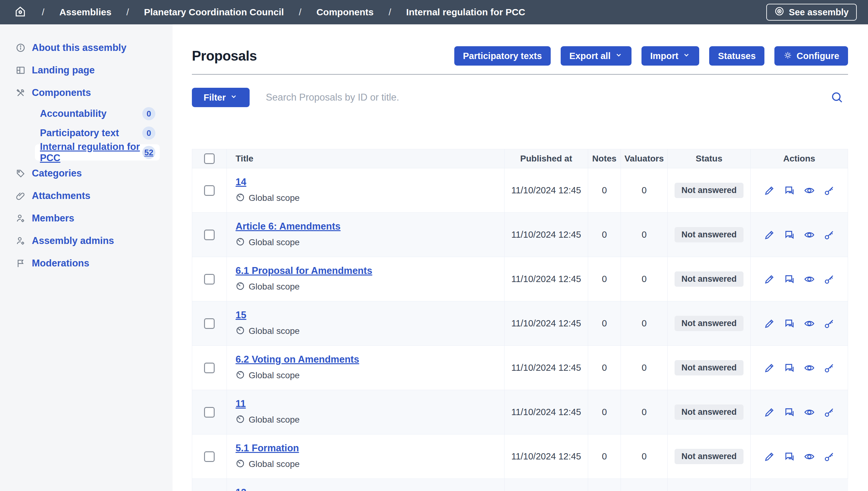  Describe the element at coordinates (434, 12) in the screenshot. I see `top-navbar: /Assemblies/Planetary Coordination Counc…` at that location.